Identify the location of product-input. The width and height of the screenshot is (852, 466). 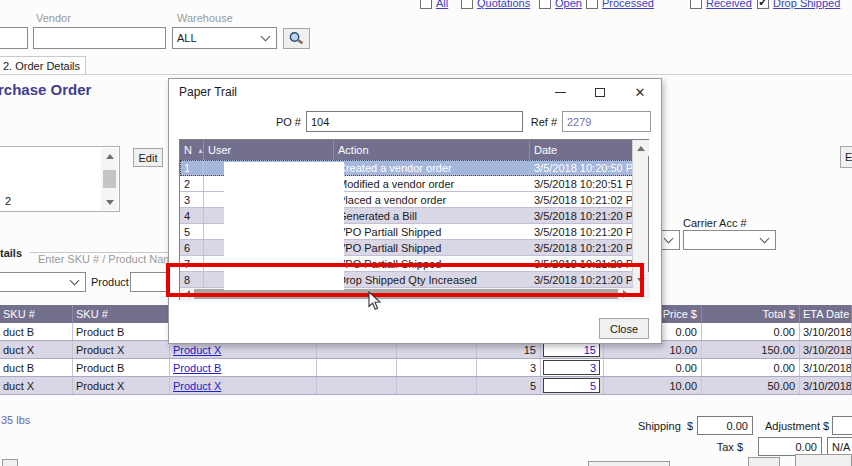
(149, 282).